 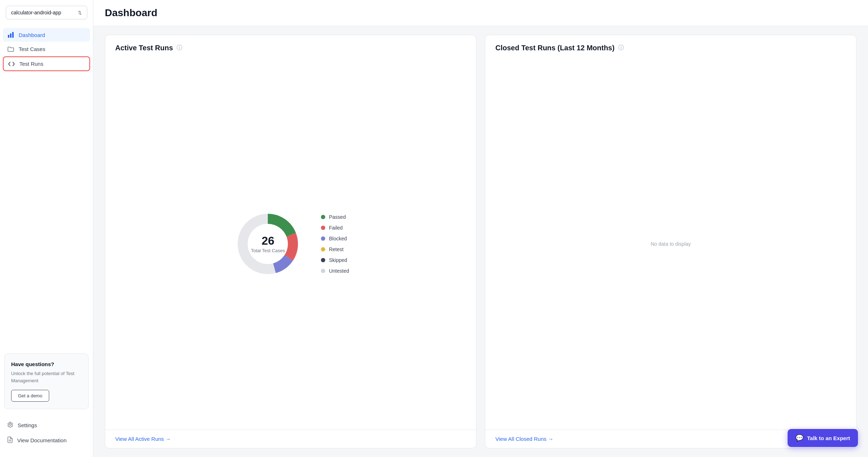 What do you see at coordinates (671, 244) in the screenshot?
I see `no-data-label: No data to display` at bounding box center [671, 244].